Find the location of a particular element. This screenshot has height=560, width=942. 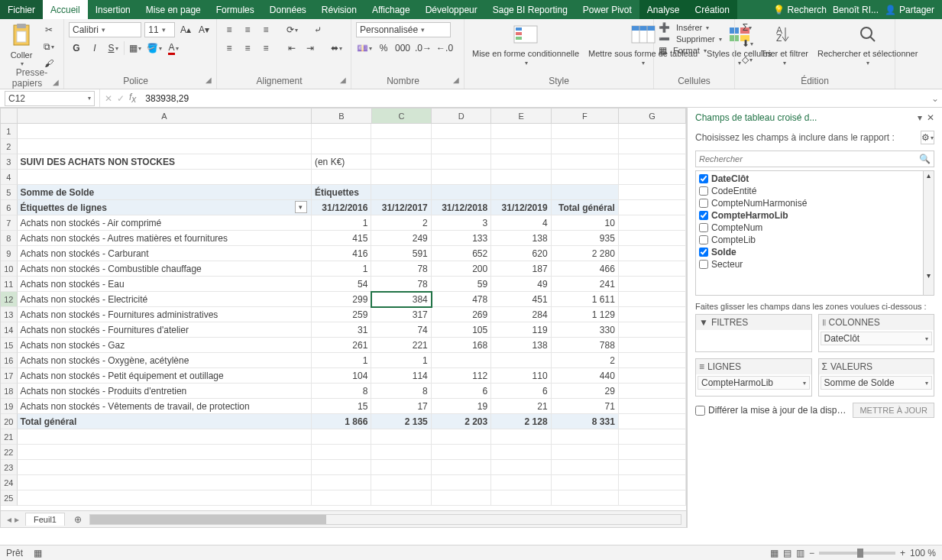

cell: 249 is located at coordinates (401, 238).